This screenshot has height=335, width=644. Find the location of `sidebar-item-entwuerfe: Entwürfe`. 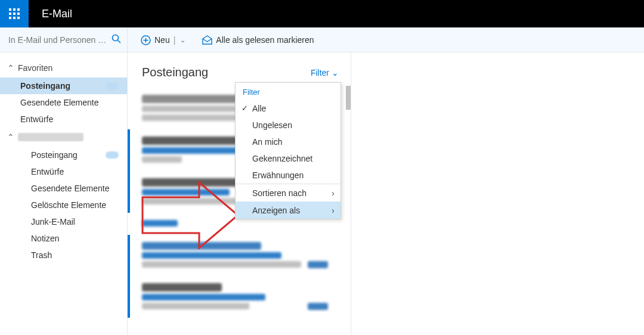

sidebar-item-entwuerfe: Entwürfe is located at coordinates (63, 119).